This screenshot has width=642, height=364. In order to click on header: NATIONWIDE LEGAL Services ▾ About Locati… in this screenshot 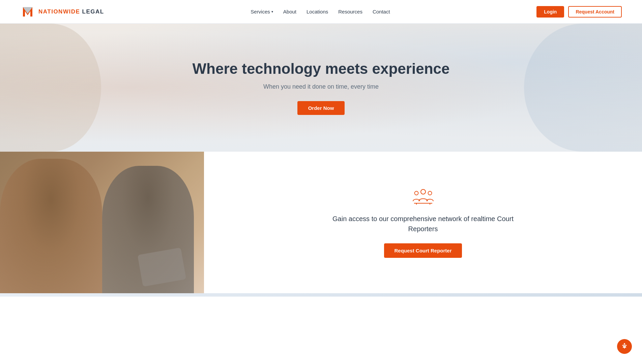, I will do `click(321, 12)`.